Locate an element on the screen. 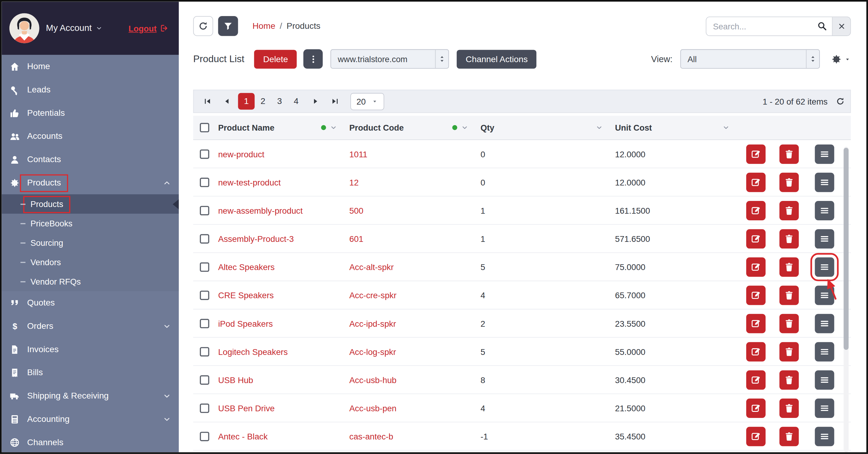 Image resolution: width=868 pixels, height=454 pixels. product-code-link: 1011 is located at coordinates (415, 154).